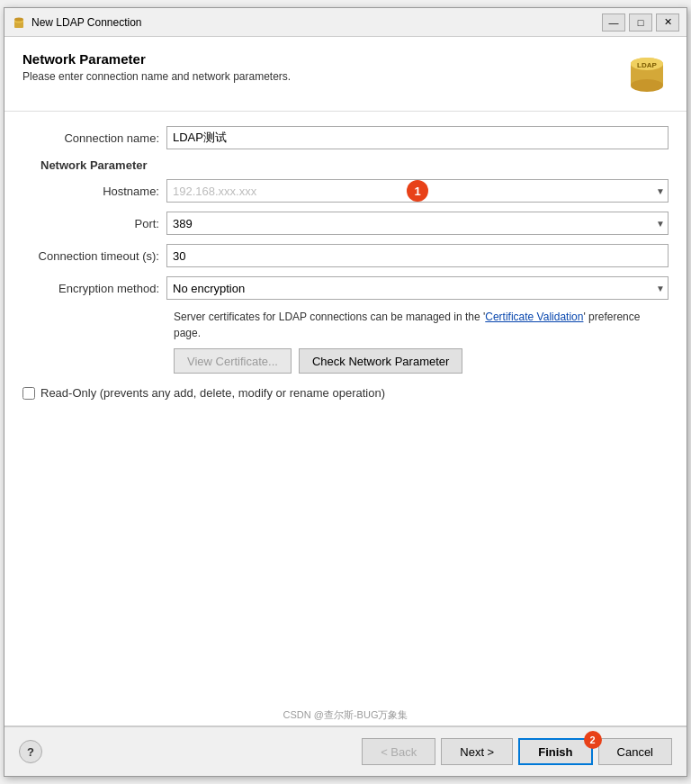  I want to click on window-title: New LDAP Connection, so click(86, 23).